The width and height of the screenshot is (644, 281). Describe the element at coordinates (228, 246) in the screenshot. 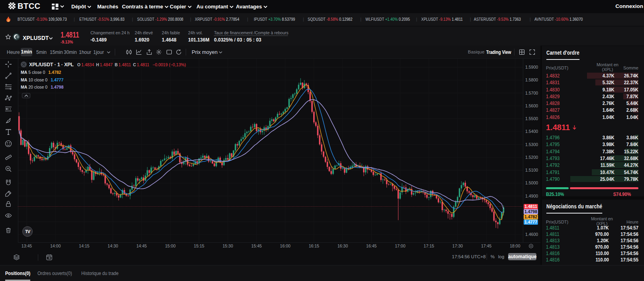

I see `svg-text: 15:30` at that location.